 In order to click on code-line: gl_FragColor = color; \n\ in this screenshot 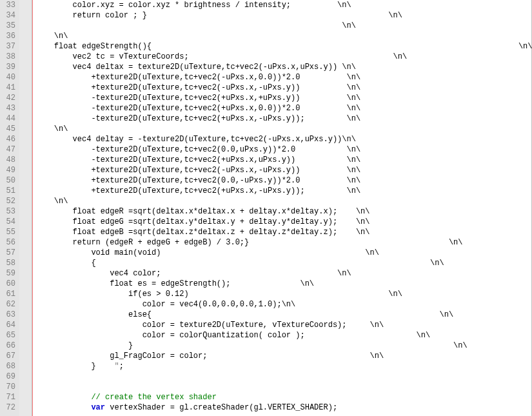, I will do `click(284, 356)`.